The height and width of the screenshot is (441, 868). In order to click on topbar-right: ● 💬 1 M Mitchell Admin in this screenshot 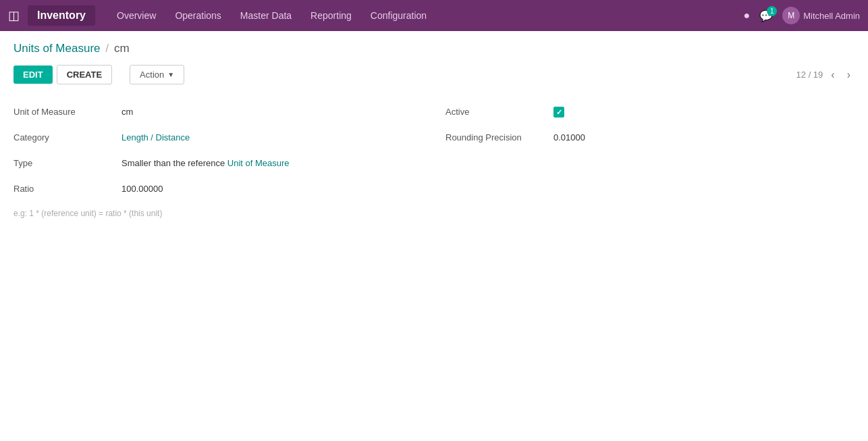, I will do `click(802, 16)`.